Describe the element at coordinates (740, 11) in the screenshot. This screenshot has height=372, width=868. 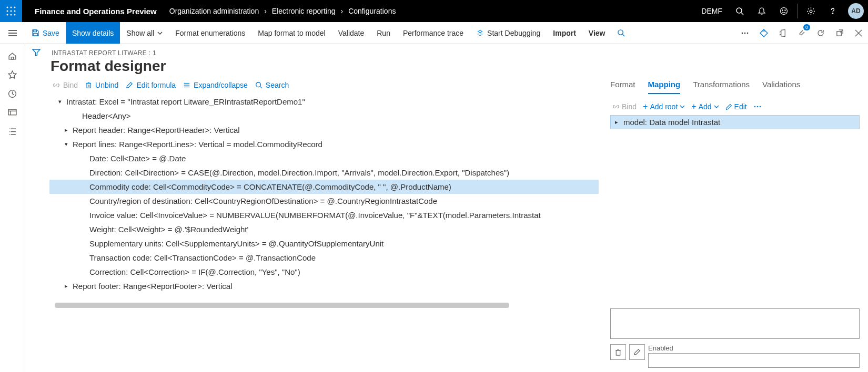
I see `search-icon` at that location.